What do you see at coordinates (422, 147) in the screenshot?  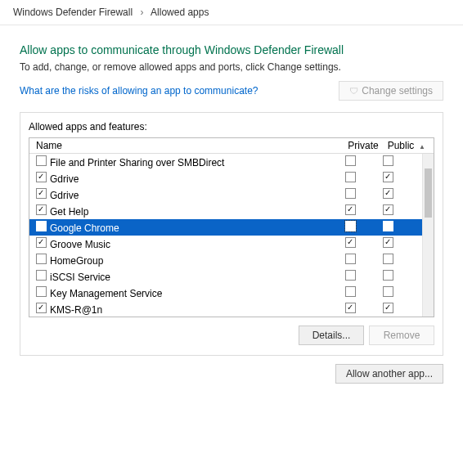 I see `caret-up-icon: ▲` at bounding box center [422, 147].